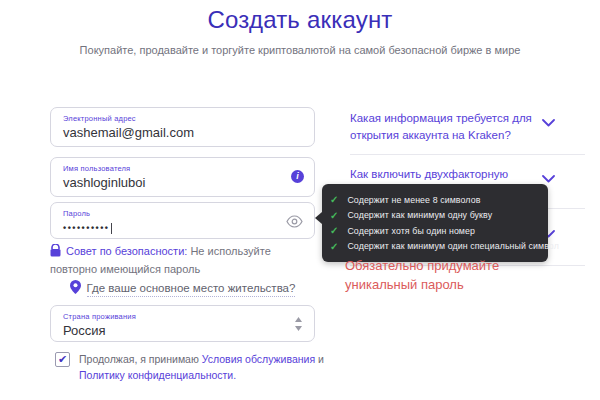 The image size is (600, 400). What do you see at coordinates (468, 127) in the screenshot?
I see `faq-item-account-info: Какая информация требуется для открытия …` at bounding box center [468, 127].